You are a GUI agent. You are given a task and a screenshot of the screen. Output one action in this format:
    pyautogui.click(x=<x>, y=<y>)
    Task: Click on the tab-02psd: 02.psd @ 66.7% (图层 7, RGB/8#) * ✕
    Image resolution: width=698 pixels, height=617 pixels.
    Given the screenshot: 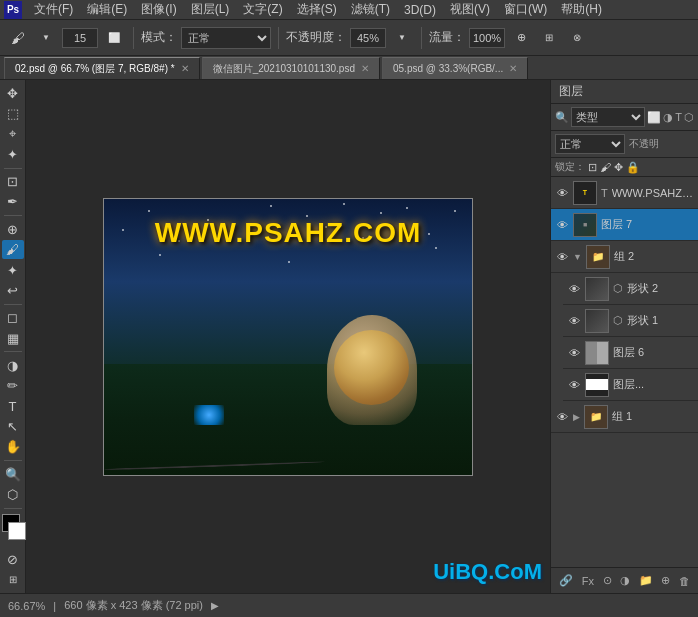 What is the action you would take?
    pyautogui.click(x=102, y=68)
    